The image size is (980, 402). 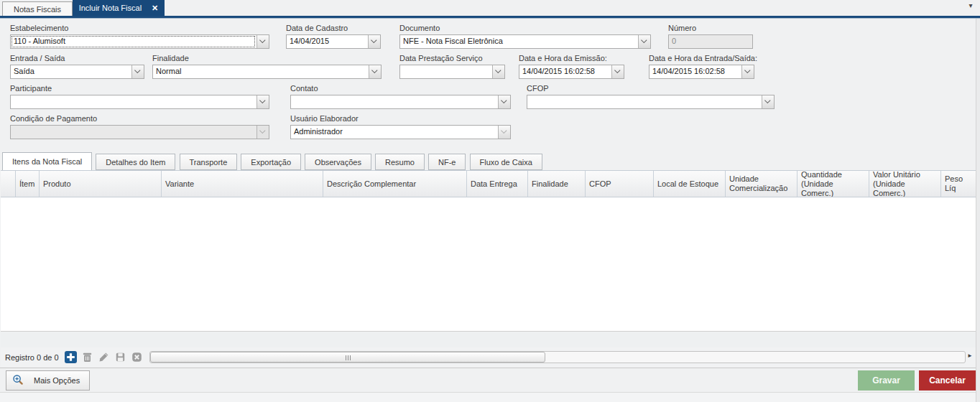 I want to click on save-record-icon, so click(x=121, y=357).